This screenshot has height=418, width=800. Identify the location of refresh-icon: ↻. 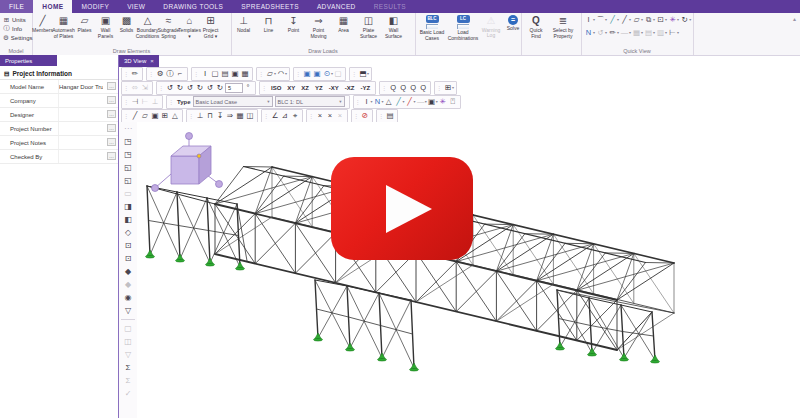
(684, 20).